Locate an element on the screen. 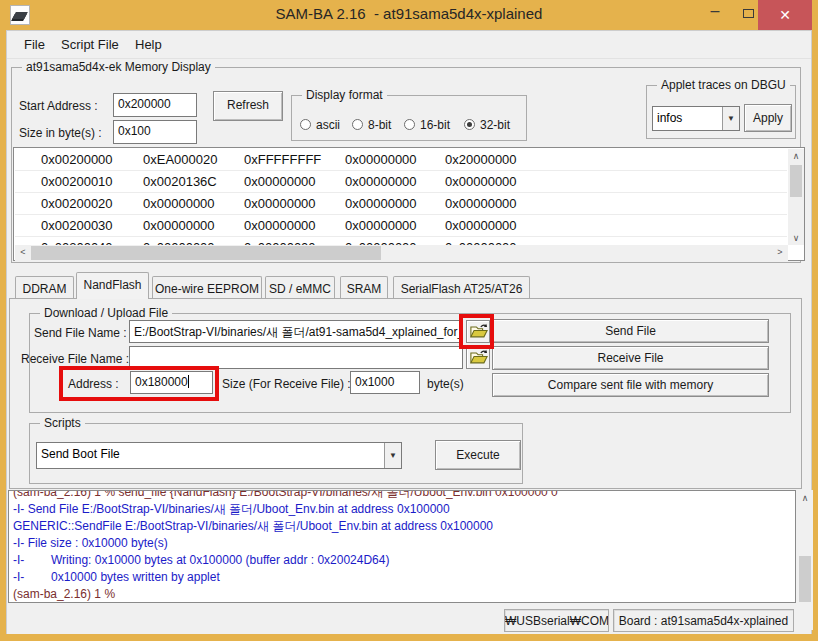 The width and height of the screenshot is (818, 641). menu-help: Help is located at coordinates (148, 44).